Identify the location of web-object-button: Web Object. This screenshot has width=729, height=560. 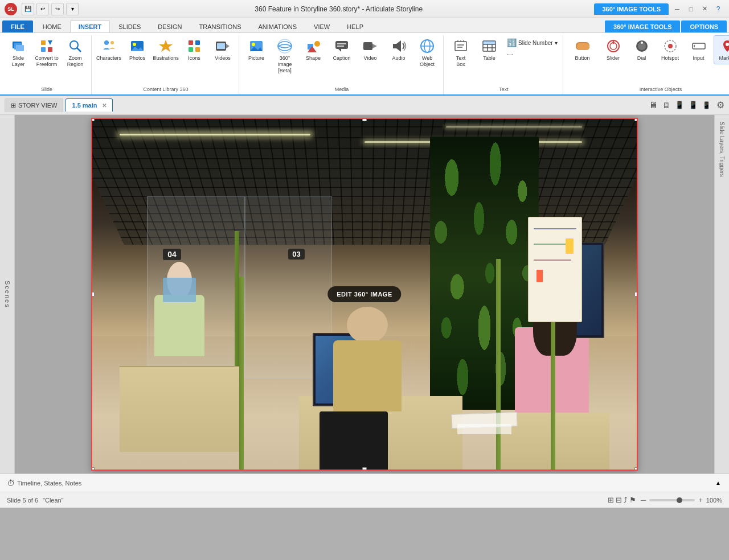
(427, 53).